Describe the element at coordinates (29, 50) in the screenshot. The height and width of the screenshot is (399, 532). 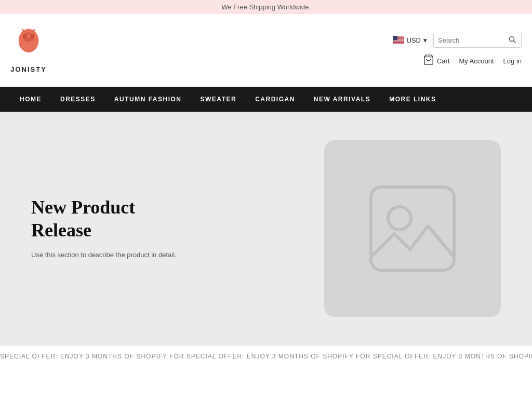
I see `logo: JONISTY` at that location.